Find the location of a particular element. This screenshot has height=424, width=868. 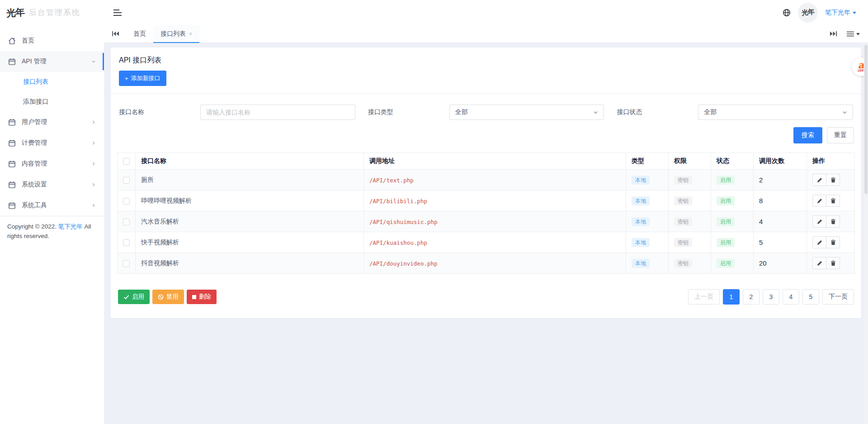

check-icon is located at coordinates (127, 297).